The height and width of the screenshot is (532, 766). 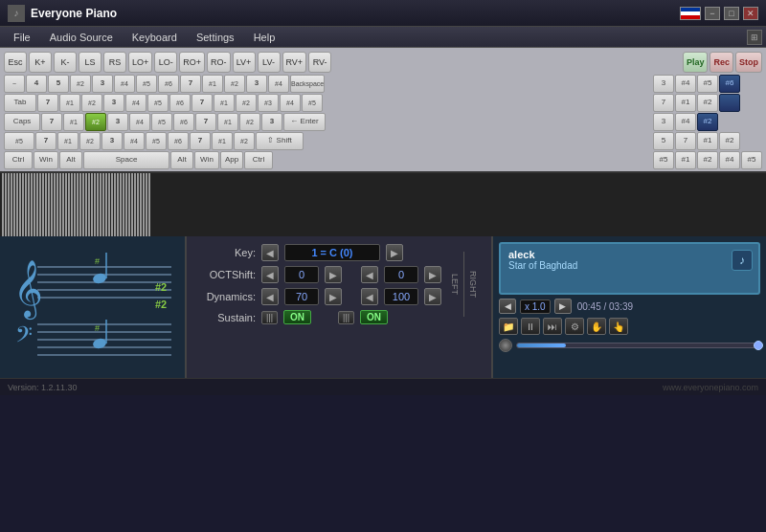 What do you see at coordinates (730, 161) in the screenshot?
I see `rkey-r5c4: #4` at bounding box center [730, 161].